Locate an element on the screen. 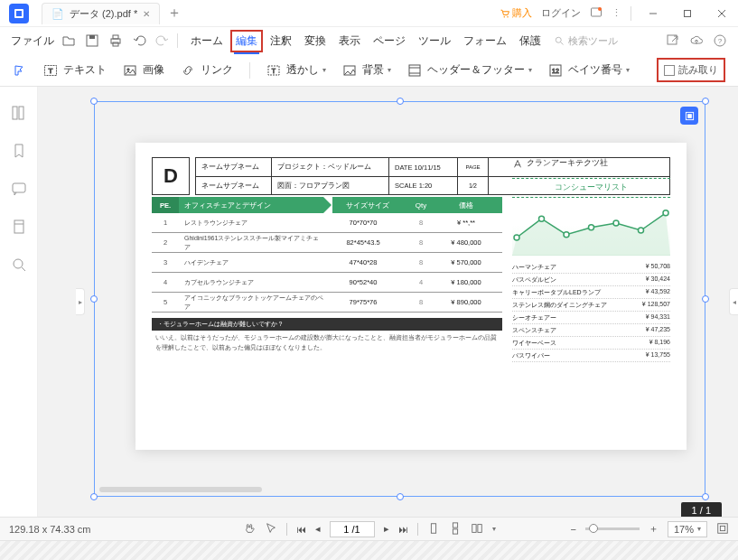 This screenshot has width=738, height=560. list-item: ハーマンチェア¥ 50,708 is located at coordinates (591, 267).